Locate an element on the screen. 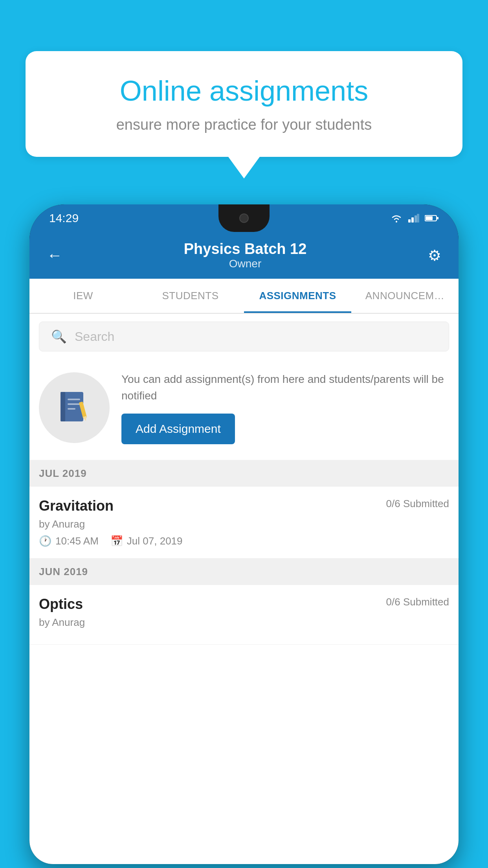  tab-overview: IEW is located at coordinates (83, 296).